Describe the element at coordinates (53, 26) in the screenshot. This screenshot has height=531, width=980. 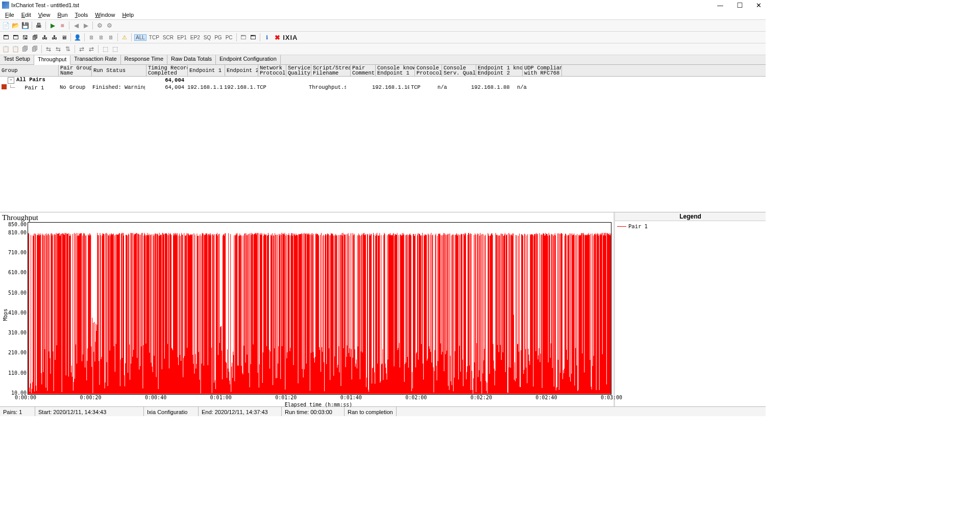
I see `run-icon: ▶` at that location.